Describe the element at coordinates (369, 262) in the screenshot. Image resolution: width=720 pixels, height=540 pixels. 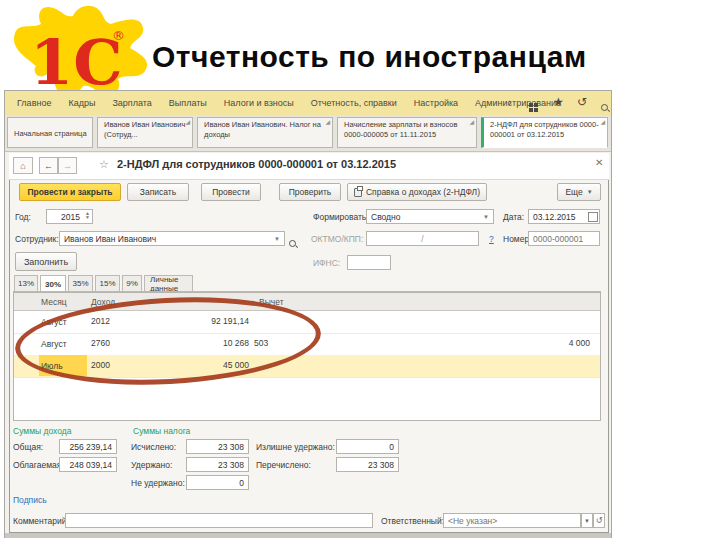
I see `ifns-input` at that location.